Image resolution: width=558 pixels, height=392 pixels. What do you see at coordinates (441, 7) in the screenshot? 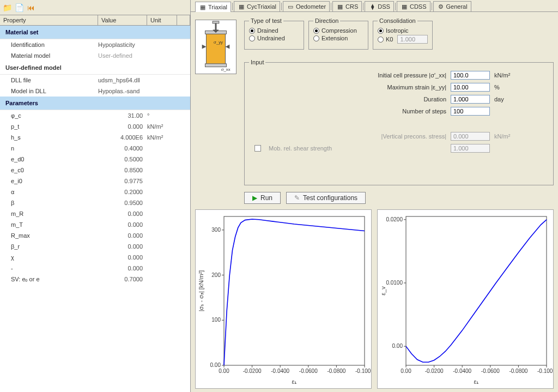
I see `tab-icon: ⚙` at bounding box center [441, 7].